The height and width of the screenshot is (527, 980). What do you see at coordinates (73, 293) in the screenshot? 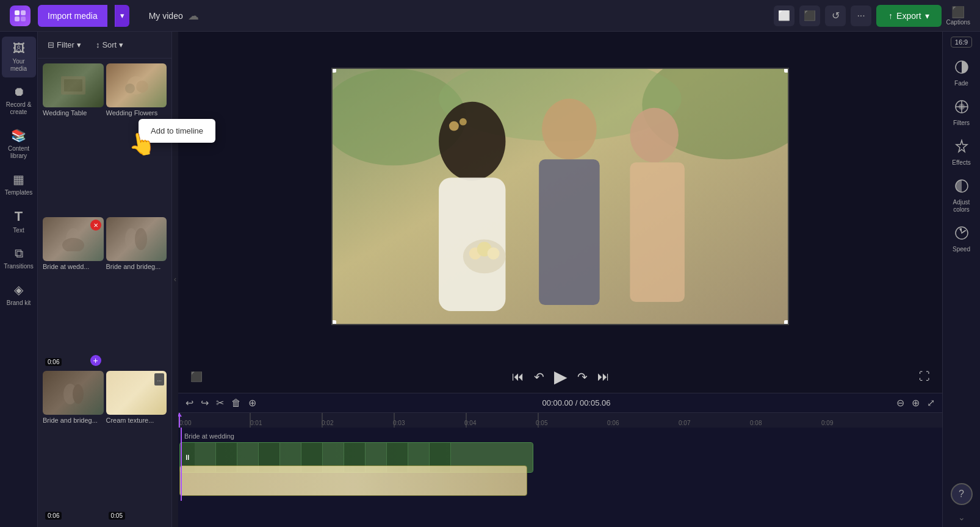
I see `media-item-bride-wedding: 0:06 ✕ + Bride at wedd...` at bounding box center [73, 293].